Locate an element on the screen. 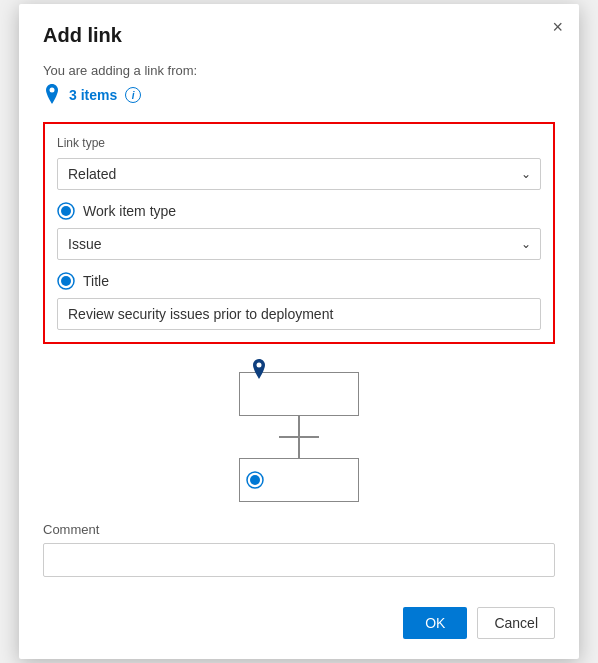 This screenshot has height=663, width=598. close-button: × is located at coordinates (558, 27).